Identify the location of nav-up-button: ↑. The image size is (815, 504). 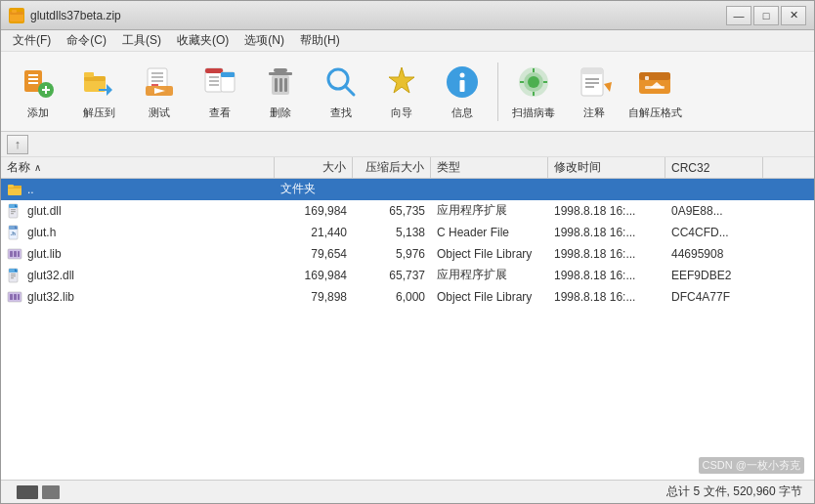
(18, 145).